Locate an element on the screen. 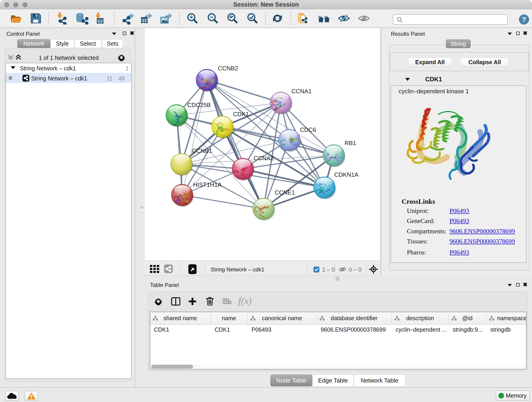 The image size is (532, 402). svg-text: CCNB1 is located at coordinates (202, 151).